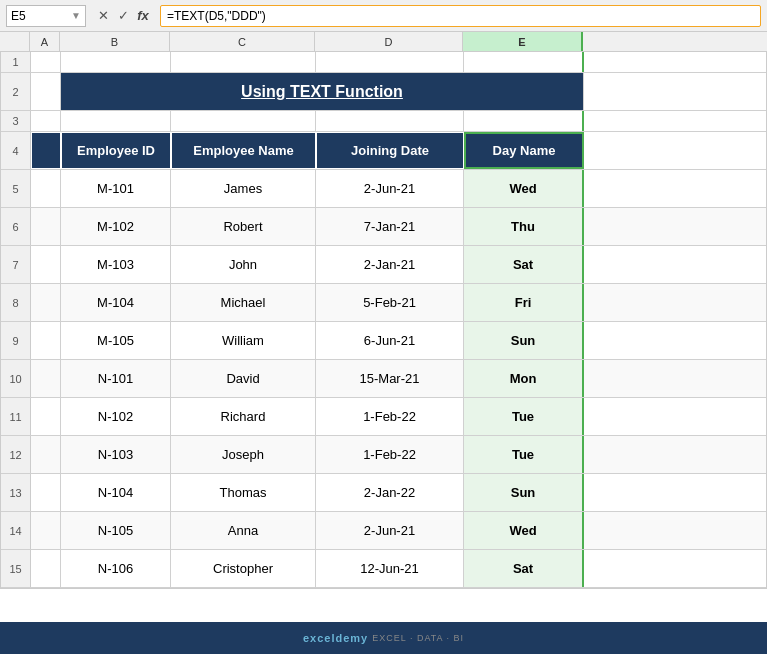  Describe the element at coordinates (524, 264) in the screenshot. I see `cell-e7: Sat` at that location.